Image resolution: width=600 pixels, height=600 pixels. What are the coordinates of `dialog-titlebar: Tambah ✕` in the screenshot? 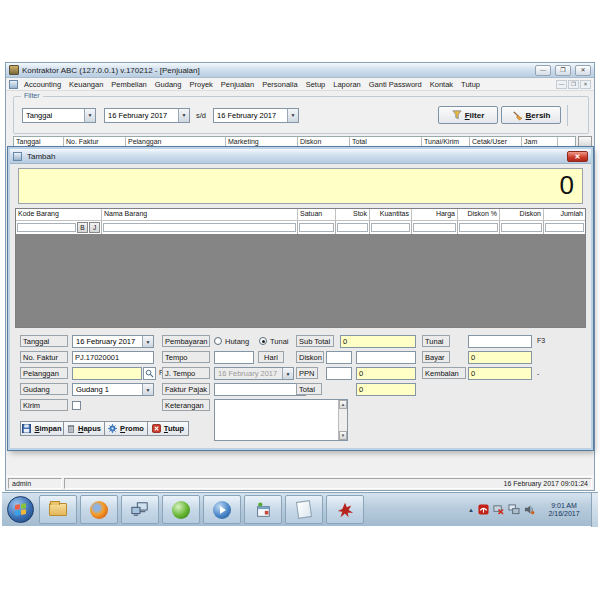 It's located at (300, 156).